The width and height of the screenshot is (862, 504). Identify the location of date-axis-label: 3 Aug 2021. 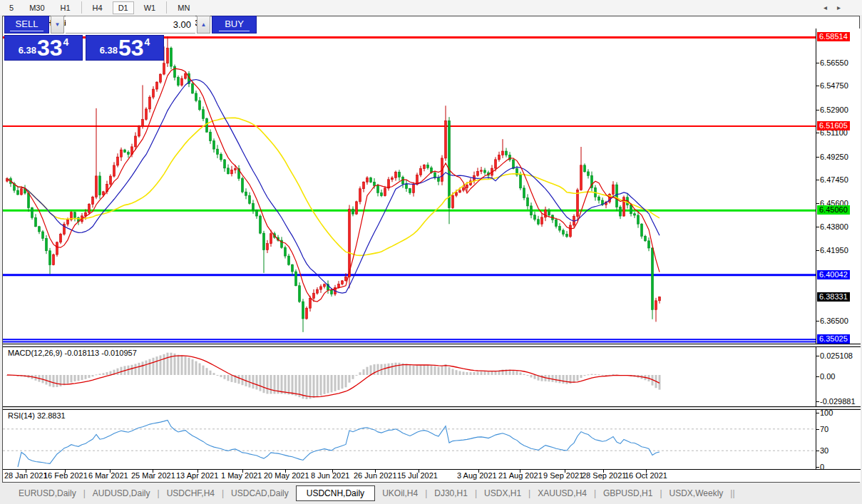
(477, 475).